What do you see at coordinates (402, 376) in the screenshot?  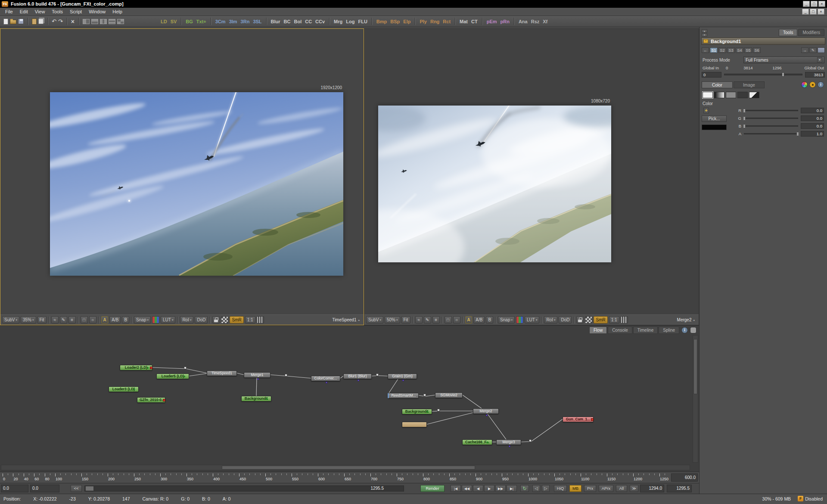 I see `flow-node-grain1-grn: Grain1 (Grn)` at bounding box center [402, 376].